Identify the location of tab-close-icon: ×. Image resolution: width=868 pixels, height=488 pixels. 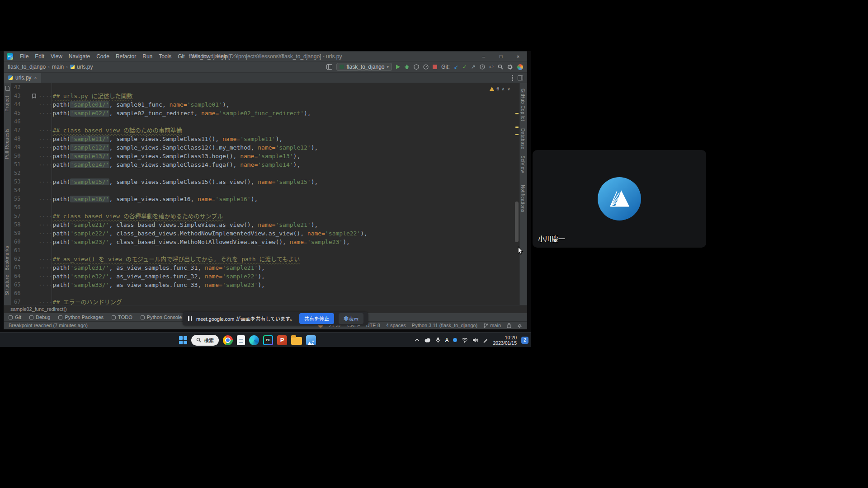
(35, 78).